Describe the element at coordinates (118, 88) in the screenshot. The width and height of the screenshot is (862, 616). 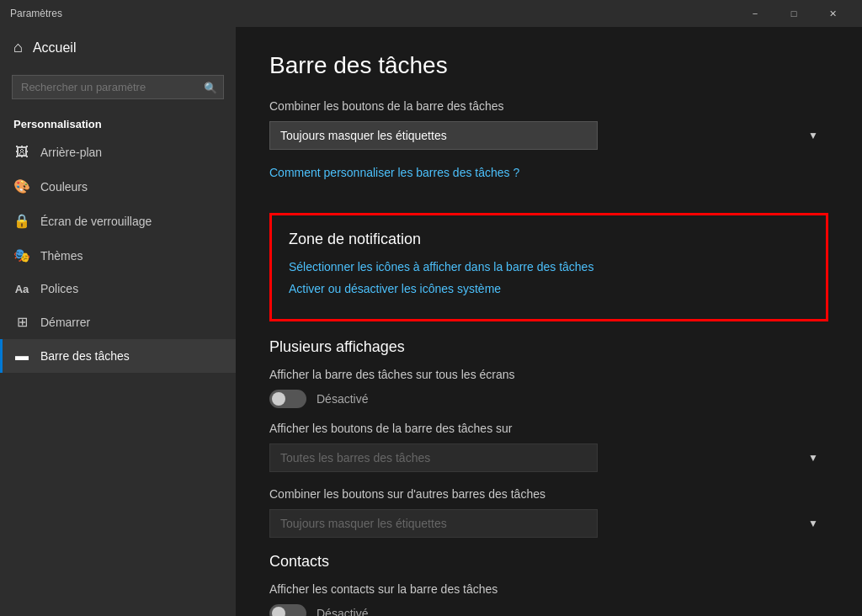
I see `search-input` at that location.